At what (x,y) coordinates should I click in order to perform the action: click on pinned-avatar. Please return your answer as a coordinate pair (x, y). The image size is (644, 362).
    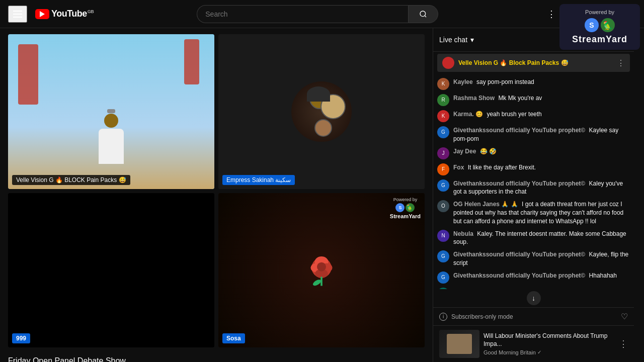
    Looking at the image, I should click on (448, 63).